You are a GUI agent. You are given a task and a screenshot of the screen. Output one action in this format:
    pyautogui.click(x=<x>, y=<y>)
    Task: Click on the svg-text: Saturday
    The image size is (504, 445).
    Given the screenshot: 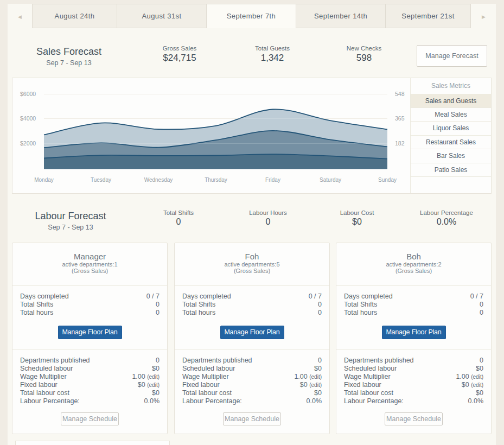 What is the action you would take?
    pyautogui.click(x=330, y=180)
    